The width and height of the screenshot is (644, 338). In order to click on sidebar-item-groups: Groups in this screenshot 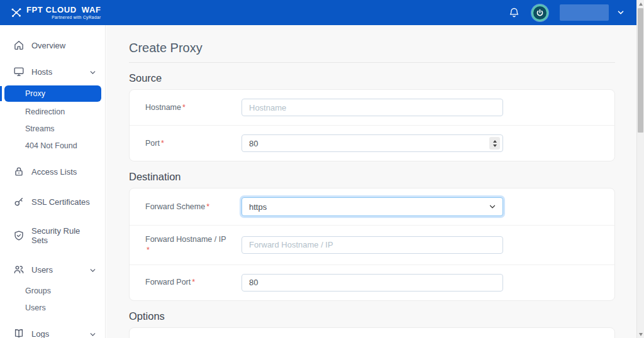, I will do `click(53, 290)`.